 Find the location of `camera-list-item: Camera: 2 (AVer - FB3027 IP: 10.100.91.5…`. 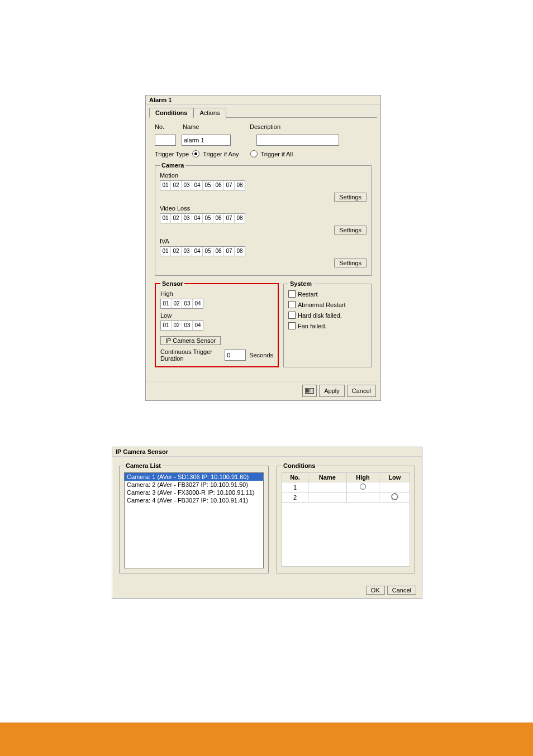

camera-list-item: Camera: 2 (AVer - FB3027 IP: 10.100.91.5… is located at coordinates (194, 485).